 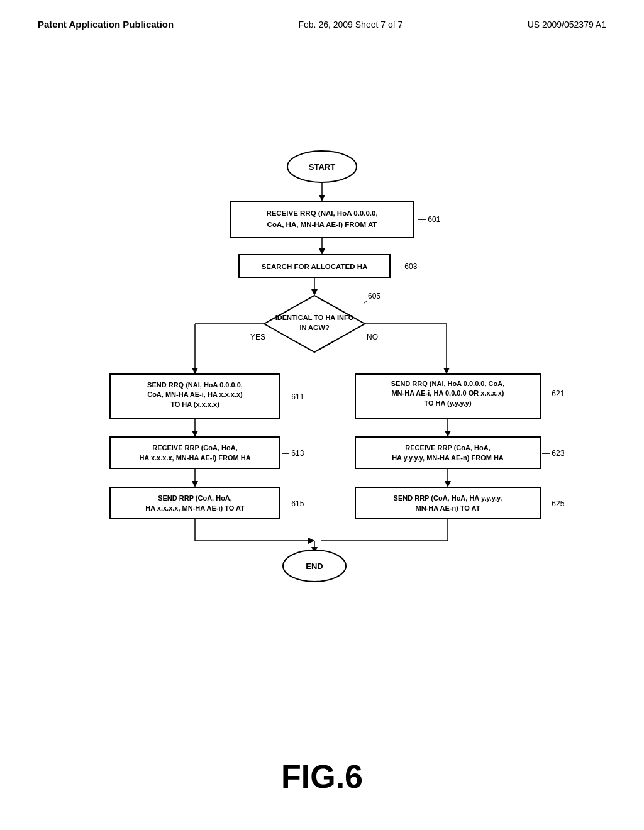 I want to click on svg-text:HA x.x.x.x, MN-HA AE-i) FROM H: HA x.x.x.x, MN-HA AE-i) FROM HA, so click(x=195, y=458).